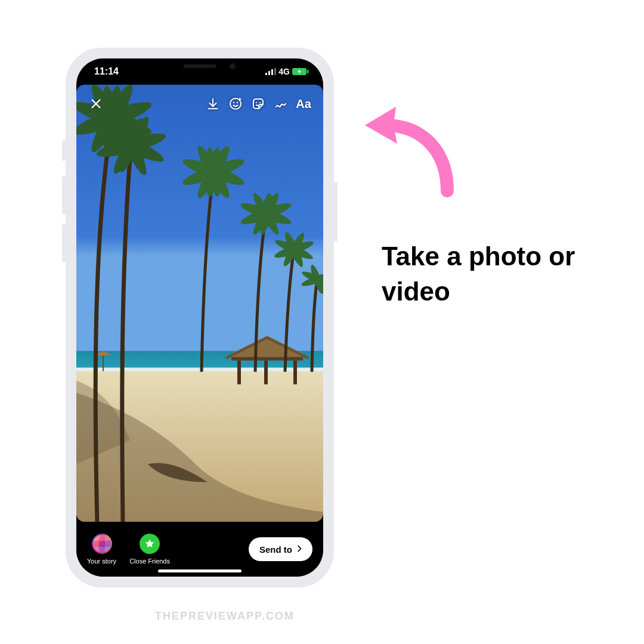 The image size is (644, 644). Describe the element at coordinates (225, 617) in the screenshot. I see `watermark: THEPREVIEWAPP.COM` at that location.